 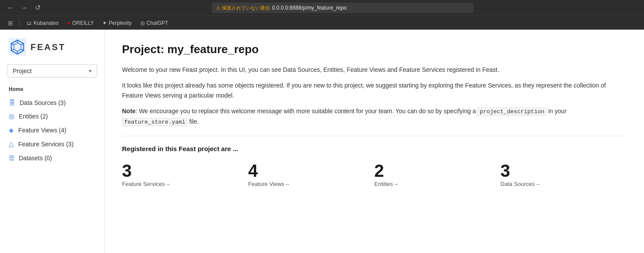 I want to click on datasets-icon: ☰, so click(x=11, y=158).